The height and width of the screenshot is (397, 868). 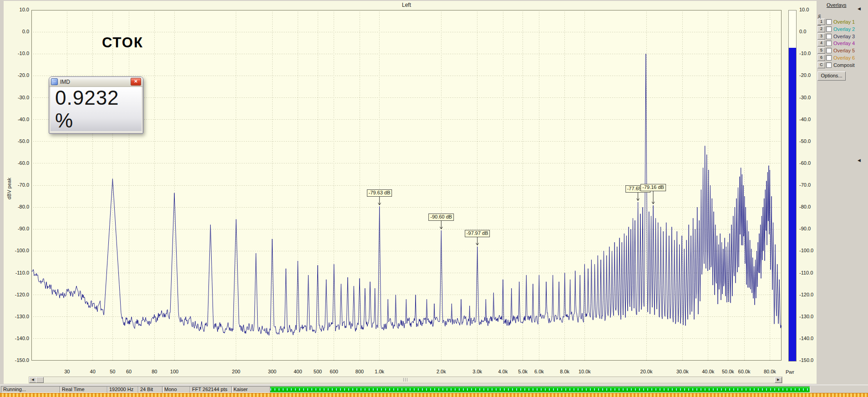 I want to click on progress-field, so click(x=540, y=390).